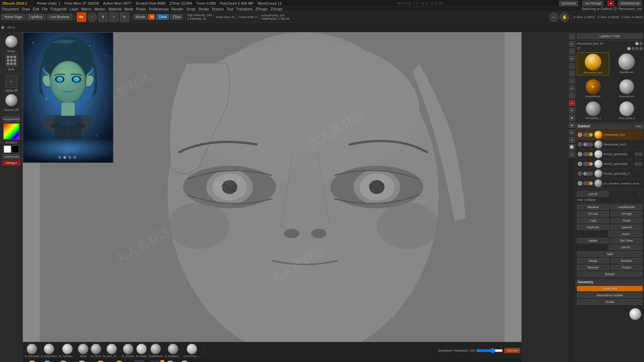 Image resolution: width=644 pixels, height=362 pixels. What do you see at coordinates (593, 221) in the screenshot?
I see `copy-button: Copy` at bounding box center [593, 221].